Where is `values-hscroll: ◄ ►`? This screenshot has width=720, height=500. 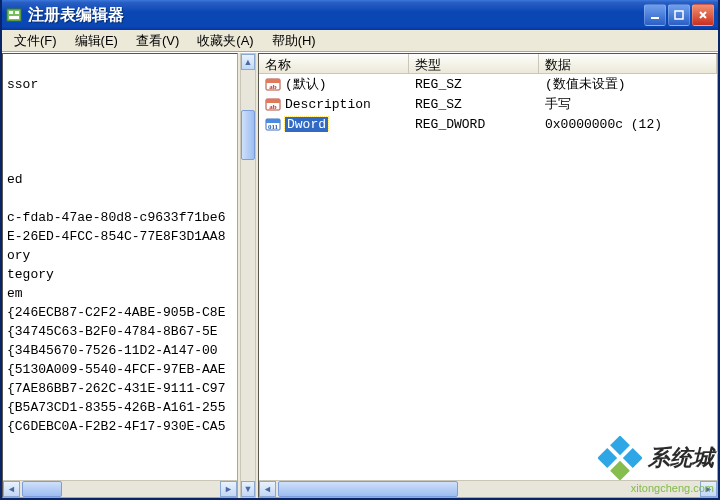 values-hscroll: ◄ ► is located at coordinates (488, 488).